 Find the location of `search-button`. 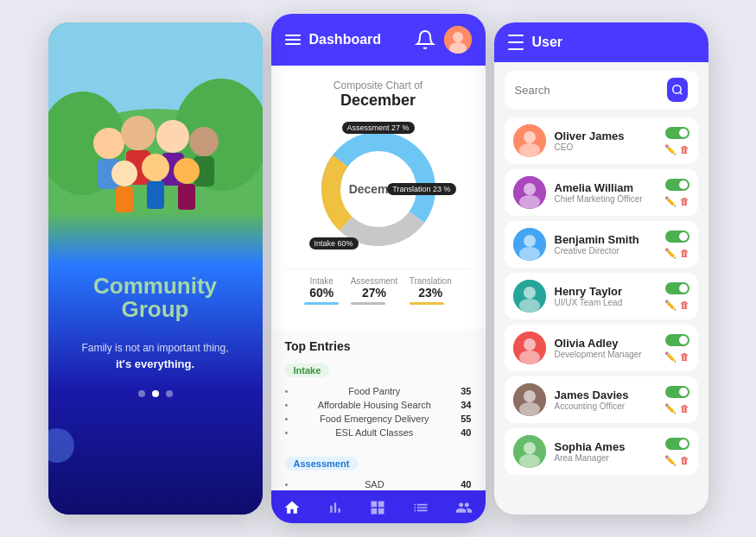

search-button is located at coordinates (677, 90).